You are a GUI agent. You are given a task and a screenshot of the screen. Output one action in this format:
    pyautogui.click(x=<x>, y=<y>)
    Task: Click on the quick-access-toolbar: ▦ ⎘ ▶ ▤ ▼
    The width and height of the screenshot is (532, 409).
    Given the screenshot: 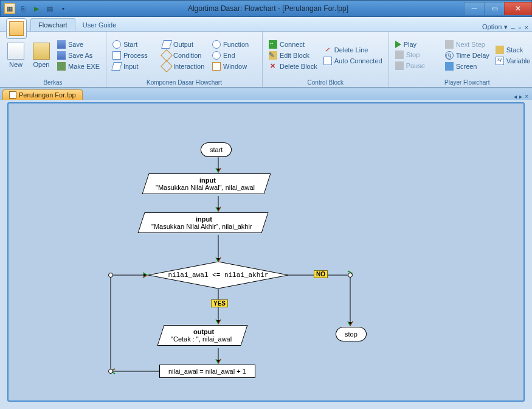 What is the action you would take?
    pyautogui.click(x=36, y=9)
    